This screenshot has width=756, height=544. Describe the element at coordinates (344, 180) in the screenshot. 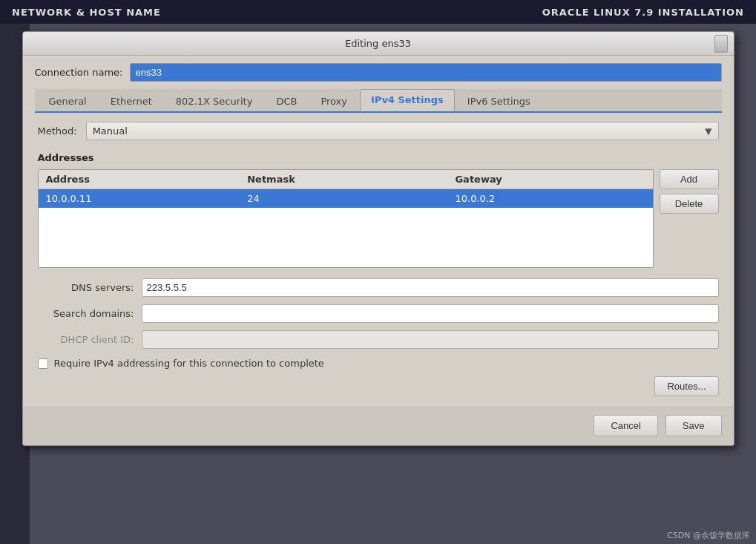

I see `col-netmask: Netmask` at that location.